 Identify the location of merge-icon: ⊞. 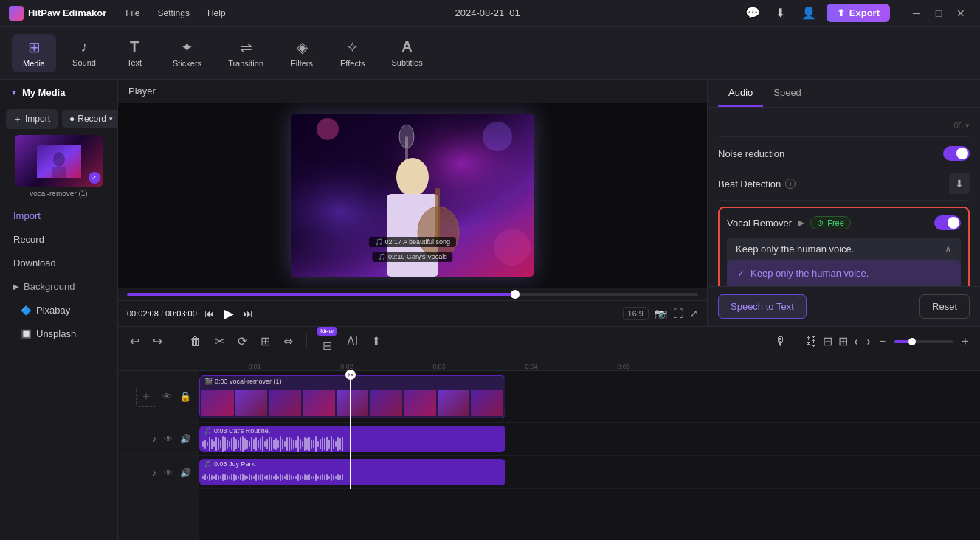
(843, 341).